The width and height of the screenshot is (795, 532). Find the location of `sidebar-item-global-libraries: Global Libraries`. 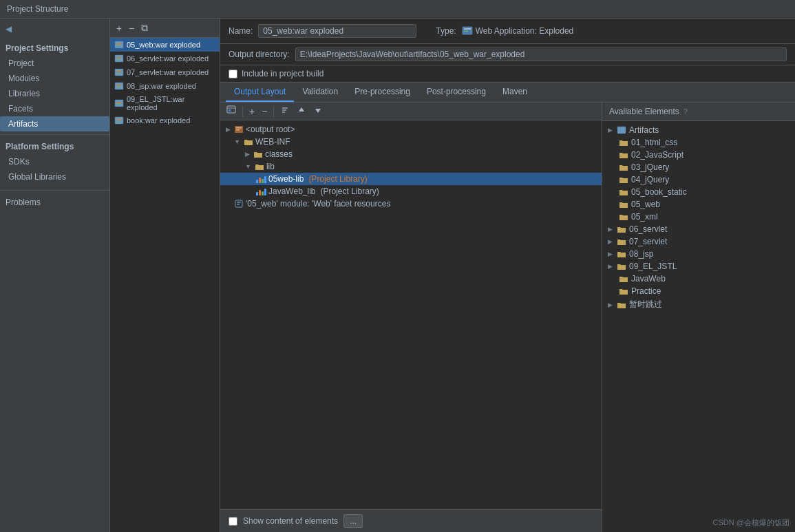

sidebar-item-global-libraries: Global Libraries is located at coordinates (55, 177).